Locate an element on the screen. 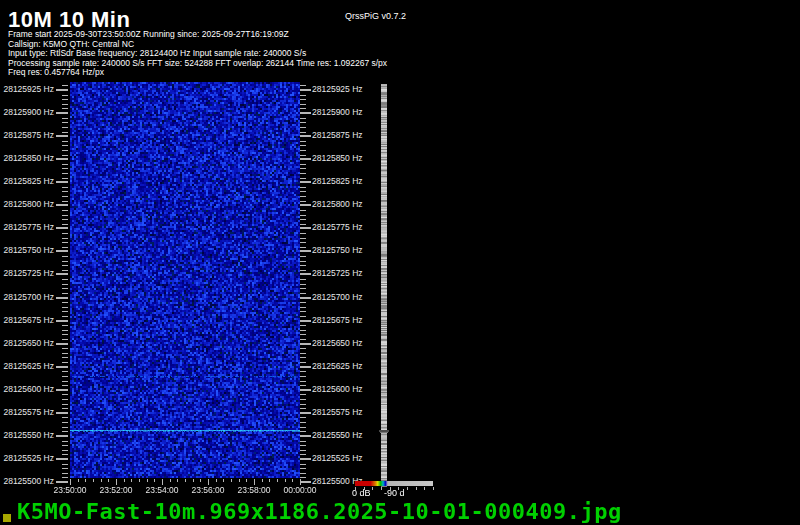  freq-label-left: 28125700 Hz is located at coordinates (27, 298).